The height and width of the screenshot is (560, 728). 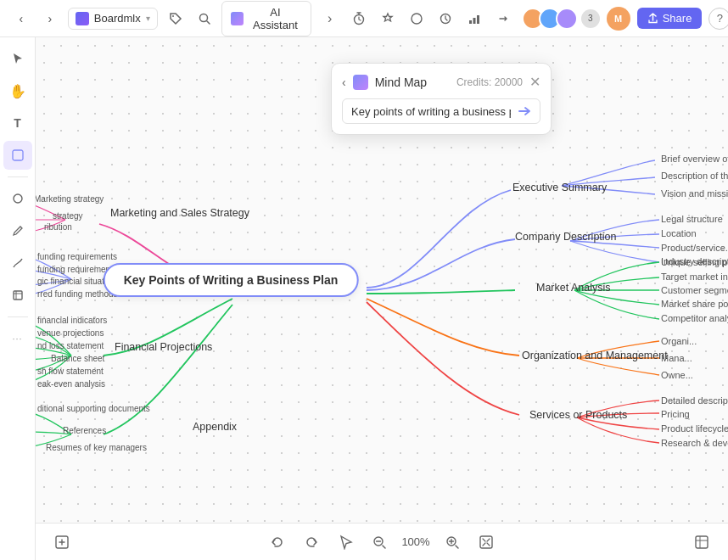 What do you see at coordinates (180, 213) in the screenshot?
I see `branch-marketing-sales: Marketing and Sales Strategy` at bounding box center [180, 213].